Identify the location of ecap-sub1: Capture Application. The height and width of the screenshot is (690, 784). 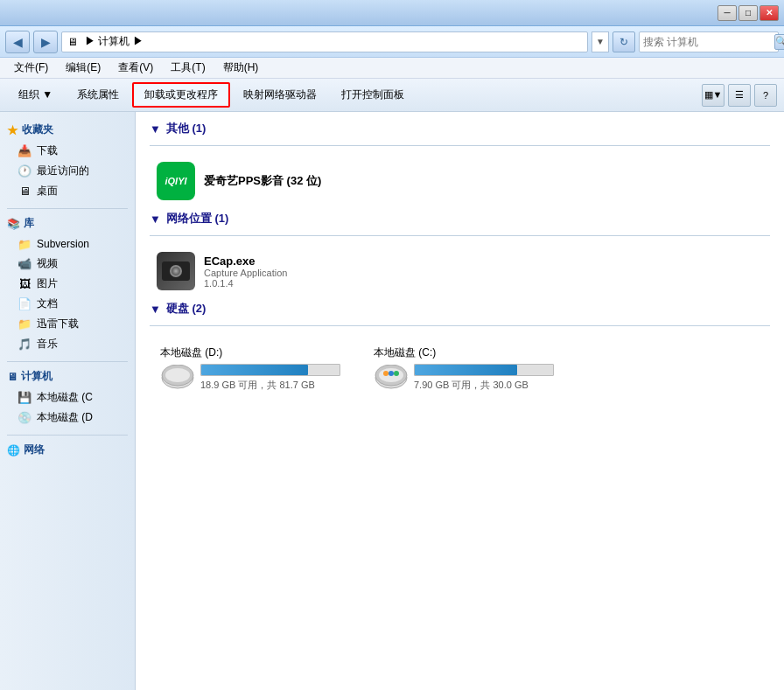
(483, 273).